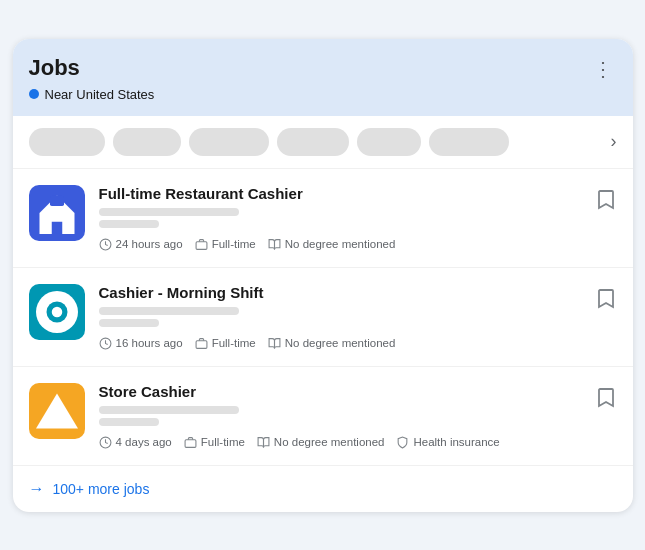 This screenshot has width=645, height=550. Describe the element at coordinates (340, 244) in the screenshot. I see `job-meta-1: 24 hours ago Full-time No degree mention…` at that location.